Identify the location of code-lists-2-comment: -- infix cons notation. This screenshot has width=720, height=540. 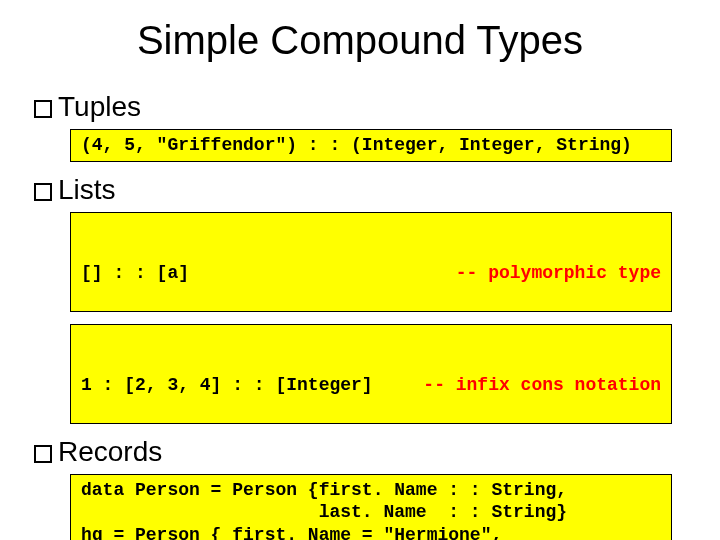
(542, 386).